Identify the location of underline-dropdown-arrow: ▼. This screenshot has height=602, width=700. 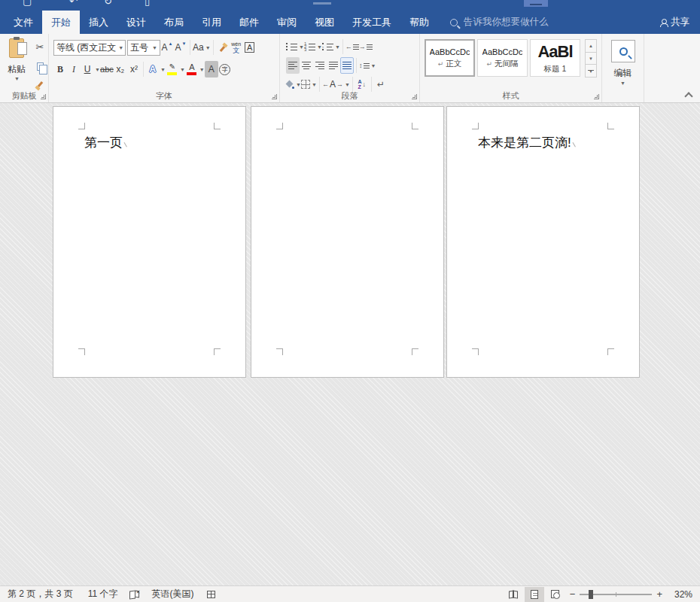
(98, 69).